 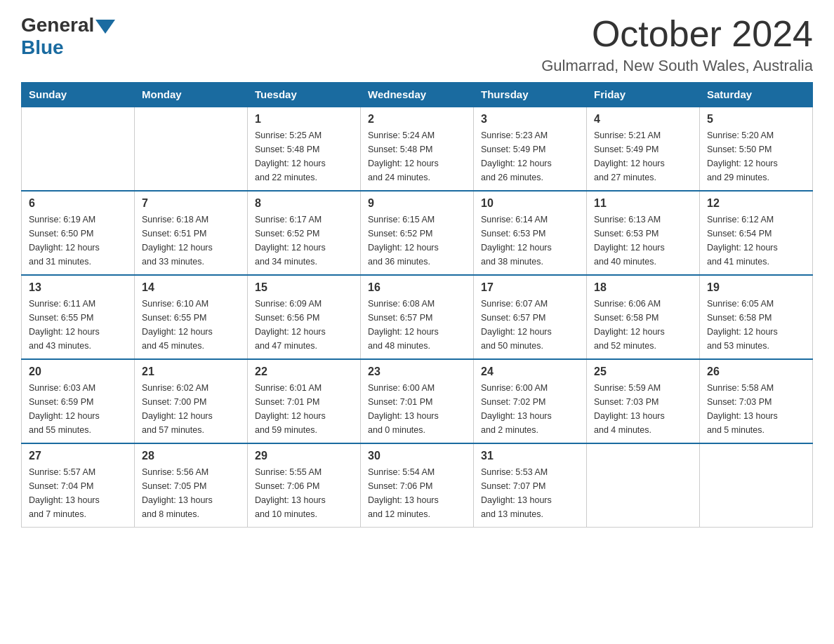 What do you see at coordinates (417, 401) in the screenshot?
I see `week-row-3: 20Sunrise: 6:03 AMSunset: 6:59 PMDayligh…` at bounding box center [417, 401].